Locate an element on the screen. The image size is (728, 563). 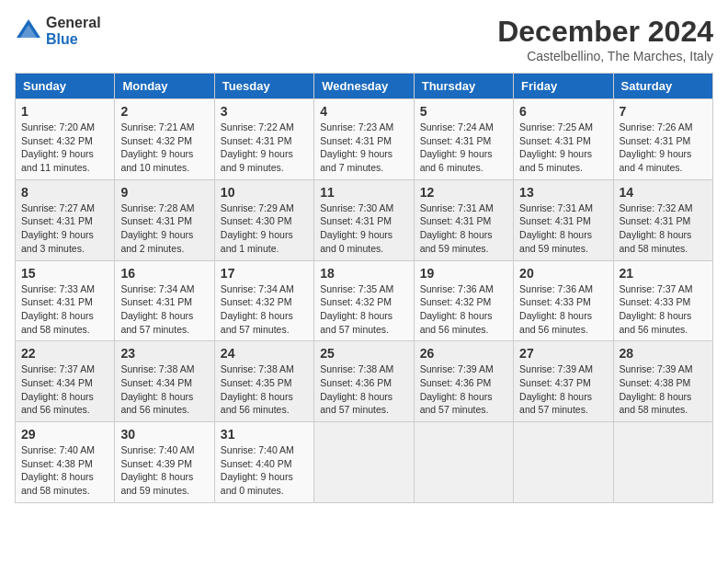
weekday-header: Sunday is located at coordinates (65, 86).